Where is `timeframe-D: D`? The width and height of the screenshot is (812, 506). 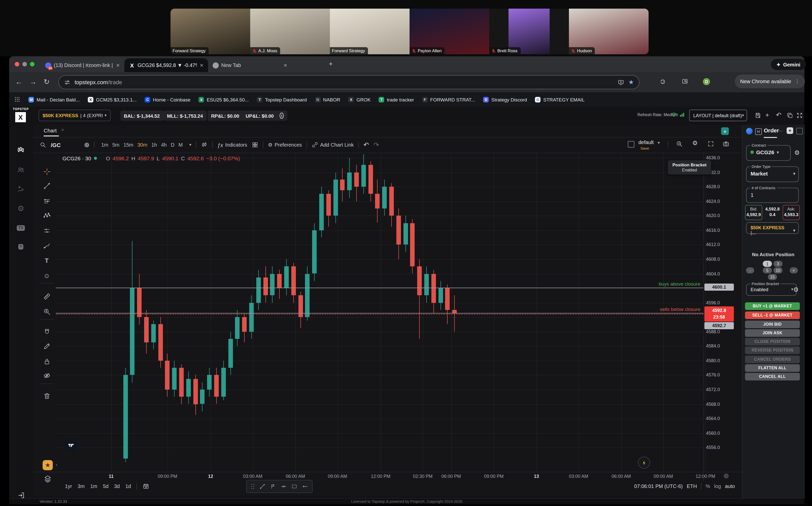
timeframe-D: D is located at coordinates (173, 145).